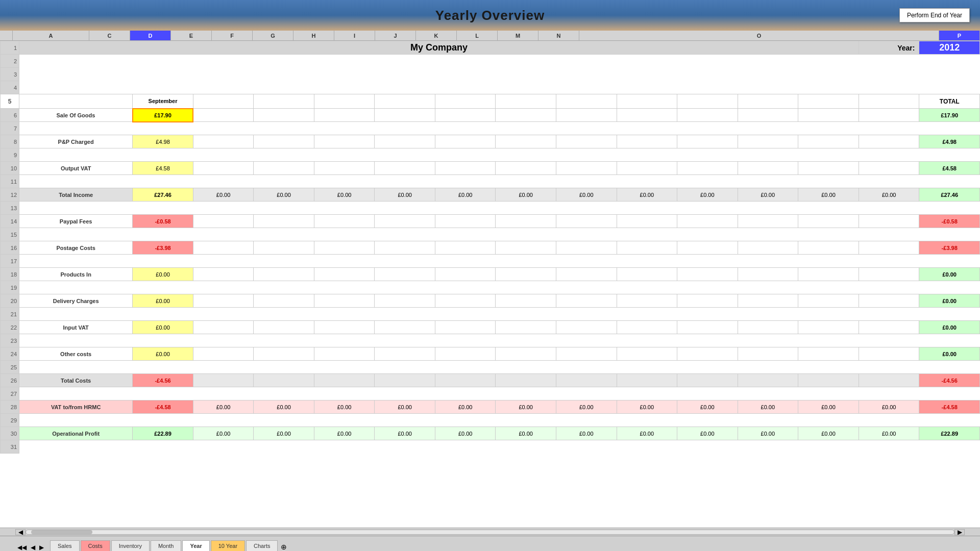 The width and height of the screenshot is (980, 551). I want to click on pnp-sep-val: £4.98, so click(163, 142).